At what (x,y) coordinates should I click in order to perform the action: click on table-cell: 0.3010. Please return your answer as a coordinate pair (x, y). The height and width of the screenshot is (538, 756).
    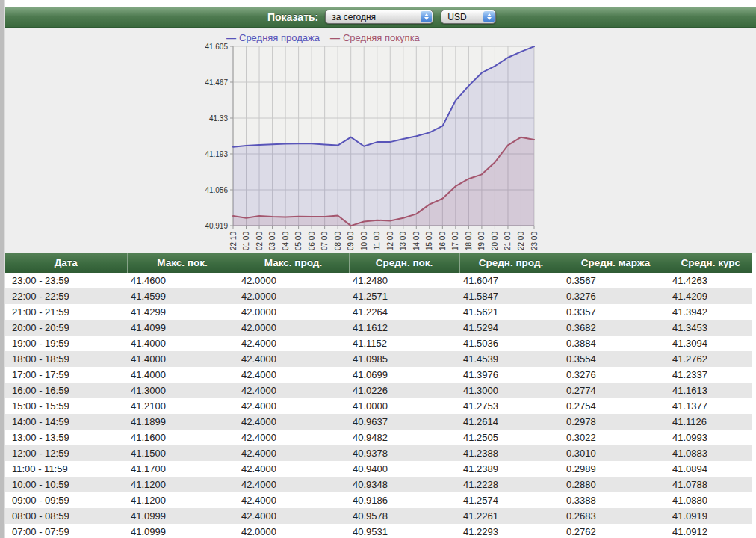
    Looking at the image, I should click on (616, 453).